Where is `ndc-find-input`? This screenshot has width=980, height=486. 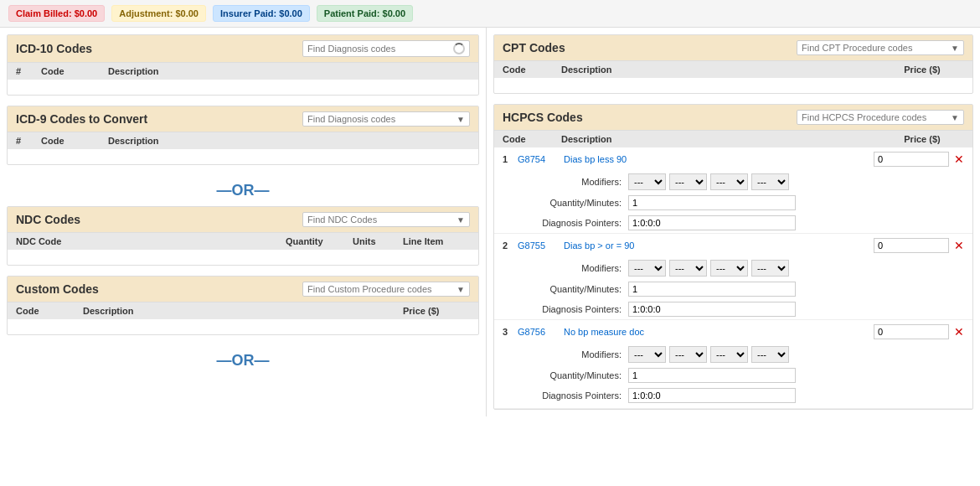 ndc-find-input is located at coordinates (382, 220).